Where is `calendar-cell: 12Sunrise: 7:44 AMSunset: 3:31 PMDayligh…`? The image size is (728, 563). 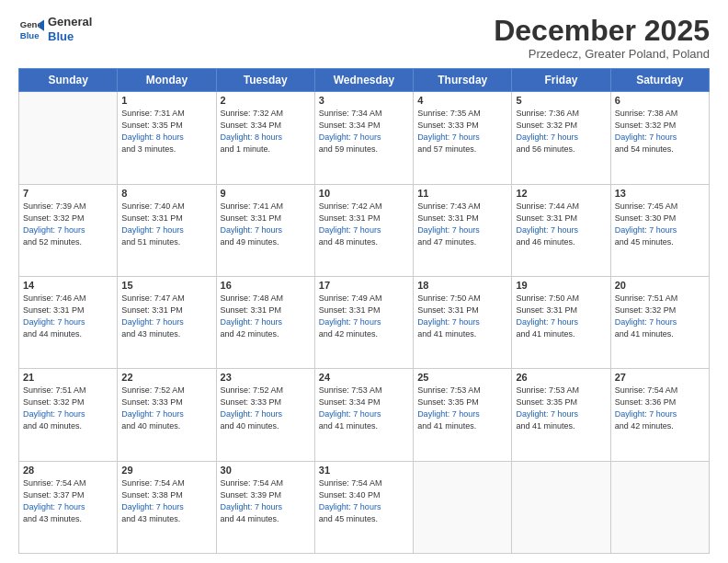
calendar-cell: 12Sunrise: 7:44 AMSunset: 3:31 PMDayligh… is located at coordinates (561, 230).